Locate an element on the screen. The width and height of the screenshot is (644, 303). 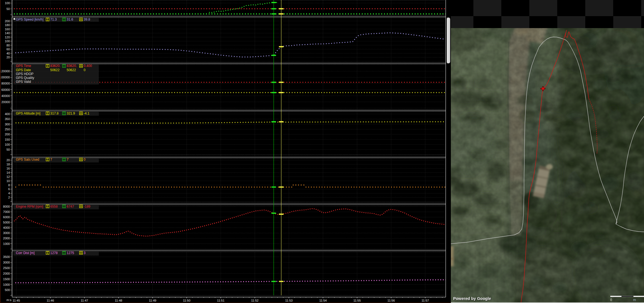
svg-text: 80000 is located at coordinates (6, 83).